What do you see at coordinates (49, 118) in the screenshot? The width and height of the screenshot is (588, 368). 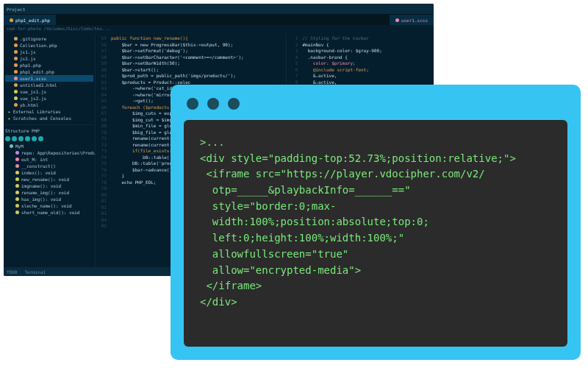 I see `tree-item: ▸Scratches and Consoles` at bounding box center [49, 118].